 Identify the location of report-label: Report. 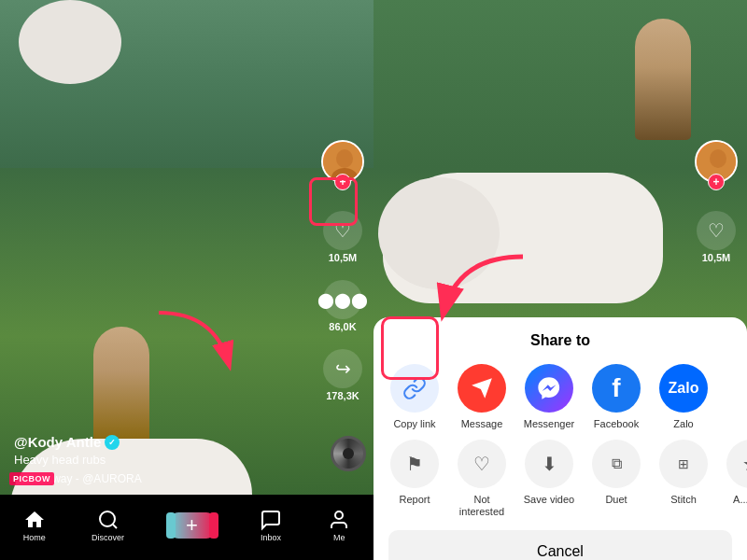
(415, 500).